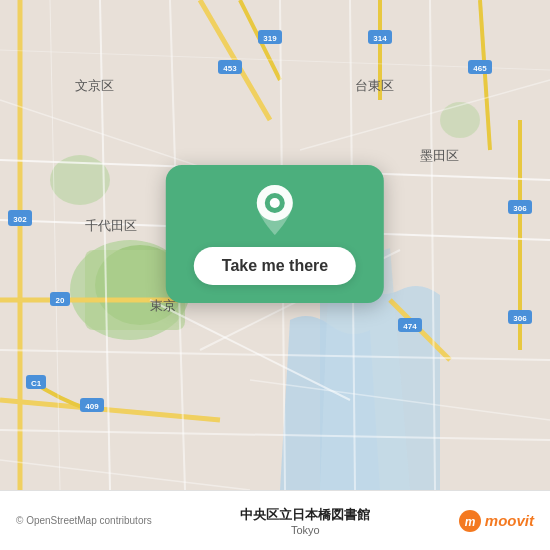  What do you see at coordinates (270, 38) in the screenshot?
I see `svg-text: 319` at bounding box center [270, 38].